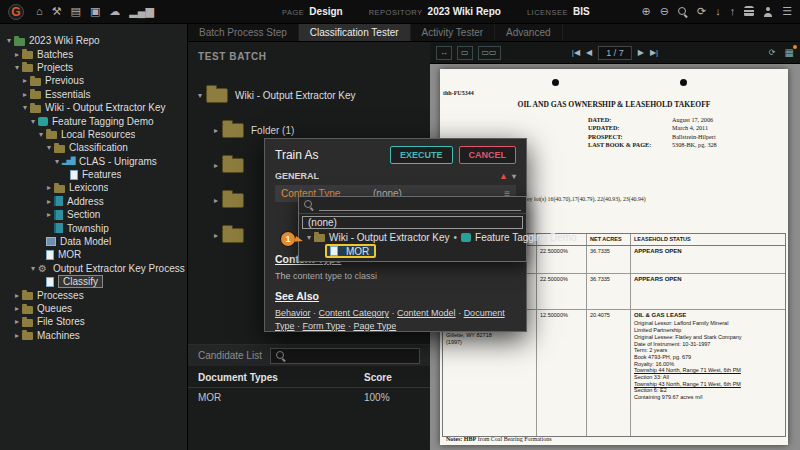  What do you see at coordinates (589, 52) in the screenshot?
I see `previous-page-icon: ◀` at bounding box center [589, 52].